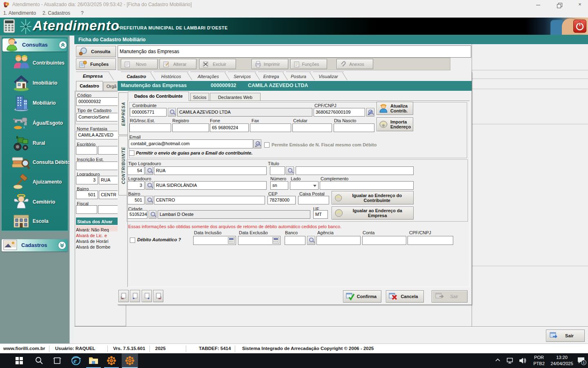  I want to click on banco-search, so click(311, 240).